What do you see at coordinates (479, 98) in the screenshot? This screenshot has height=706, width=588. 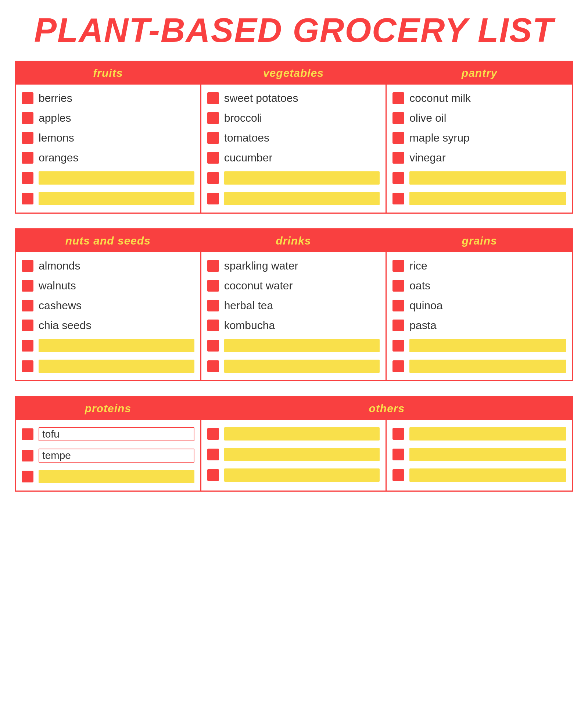 I see `list-item: coconut milk` at bounding box center [479, 98].